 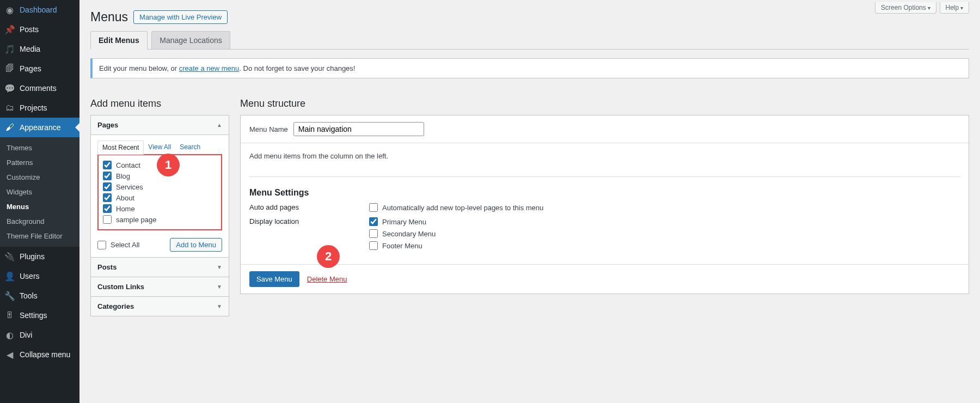 What do you see at coordinates (10, 108) in the screenshot?
I see `projects-icon: 🗂` at bounding box center [10, 108].